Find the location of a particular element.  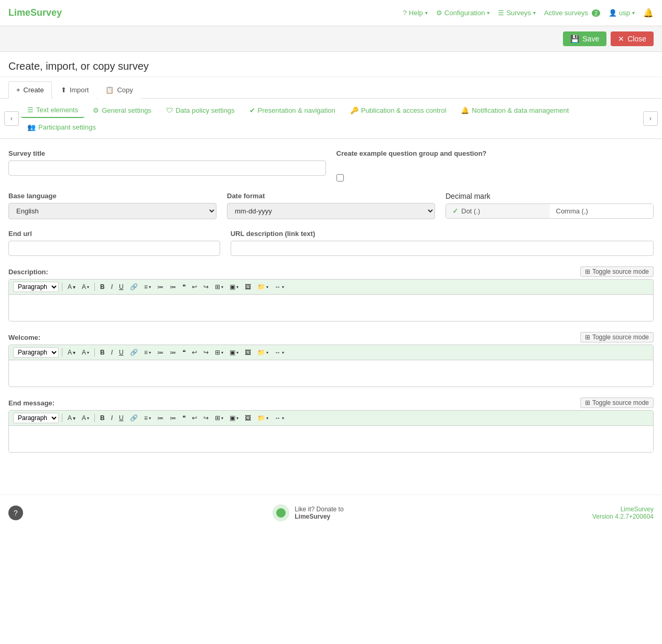

description-font-color-button: A▾ is located at coordinates (85, 287).